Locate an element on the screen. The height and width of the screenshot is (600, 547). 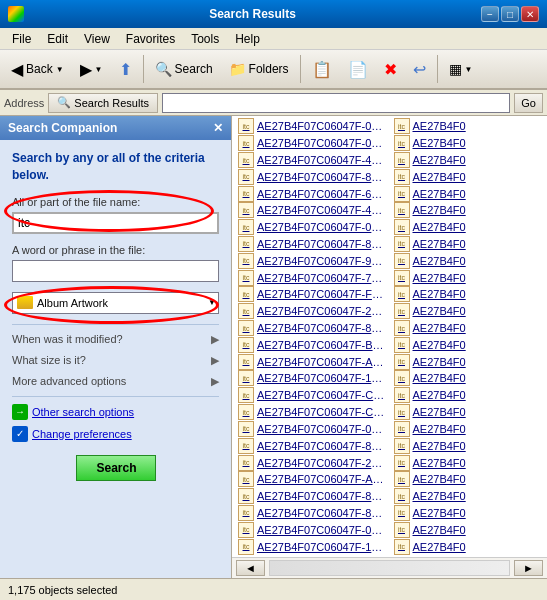
other-search-link: Other search options is located at coordinates (83, 412).